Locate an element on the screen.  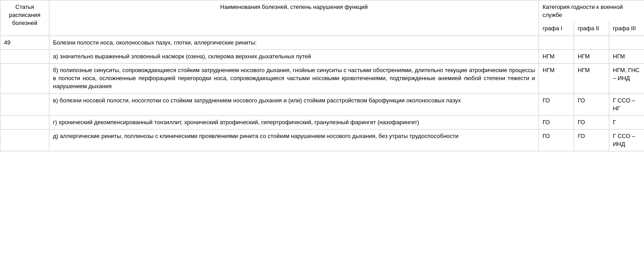
header-article: Статья расписания болезней is located at coordinates (25, 18).